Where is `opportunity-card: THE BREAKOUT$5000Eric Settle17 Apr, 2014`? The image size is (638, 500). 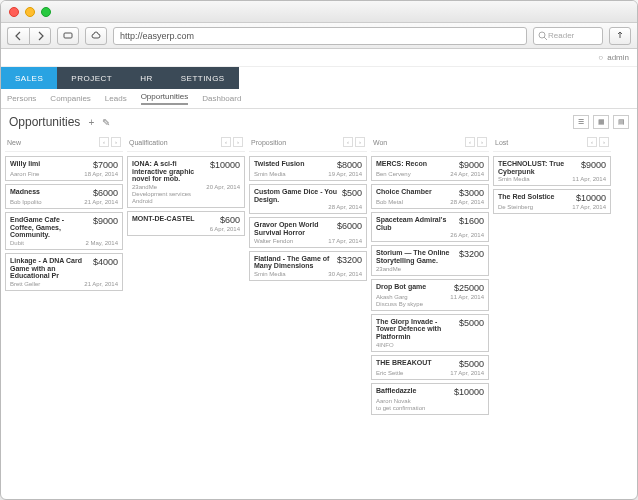 opportunity-card: THE BREAKOUT$5000Eric Settle17 Apr, 2014 is located at coordinates (430, 368).